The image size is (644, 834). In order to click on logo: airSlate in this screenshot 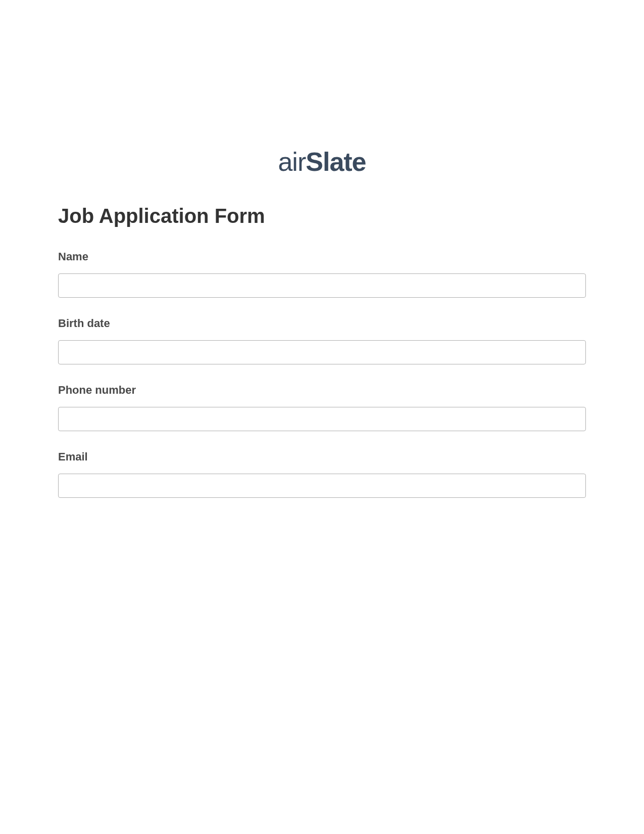, I will do `click(322, 162)`.